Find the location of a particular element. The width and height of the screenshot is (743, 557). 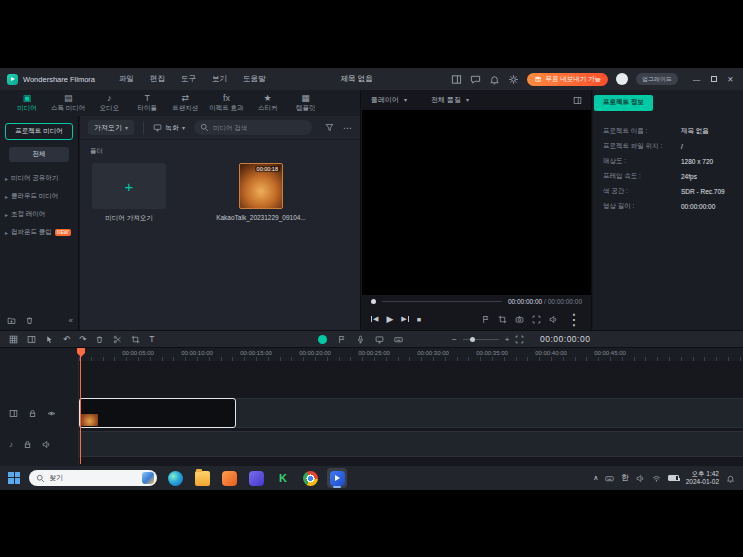

crop-icon is located at coordinates (136, 340).